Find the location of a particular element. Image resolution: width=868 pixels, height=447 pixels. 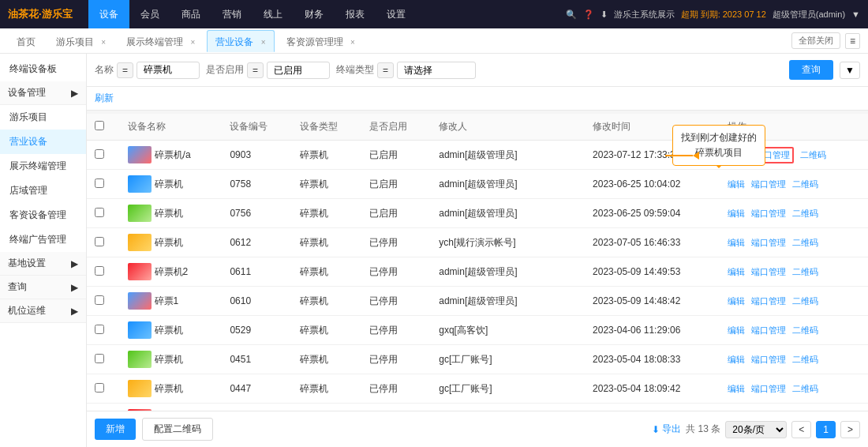

sidebar-query-label: 查询 is located at coordinates (17, 287).